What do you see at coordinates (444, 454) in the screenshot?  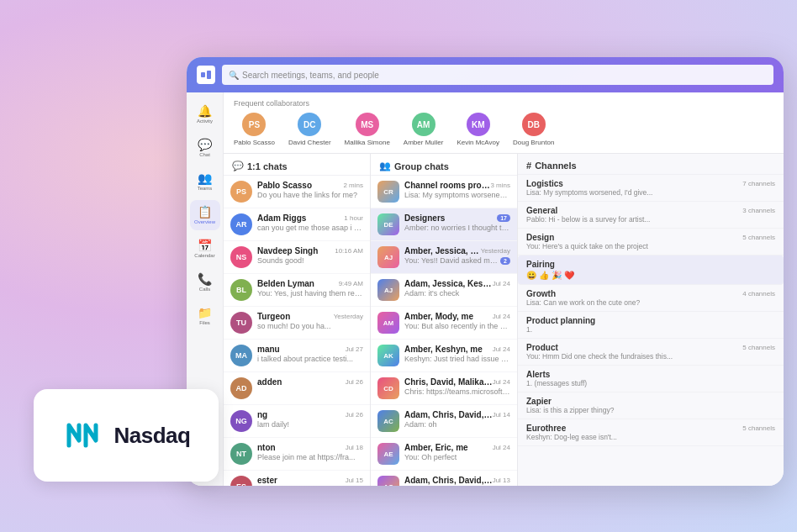 I see `group-item-amber-eric: AE Amber, Eric, me Jul 24 You: Oh perfec…` at bounding box center [444, 454].